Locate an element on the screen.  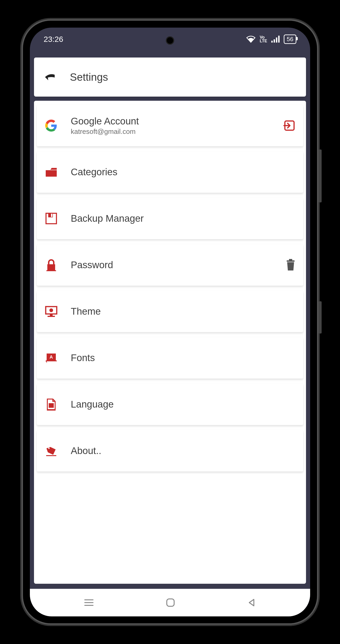
account-title: Google Account is located at coordinates (171, 121).